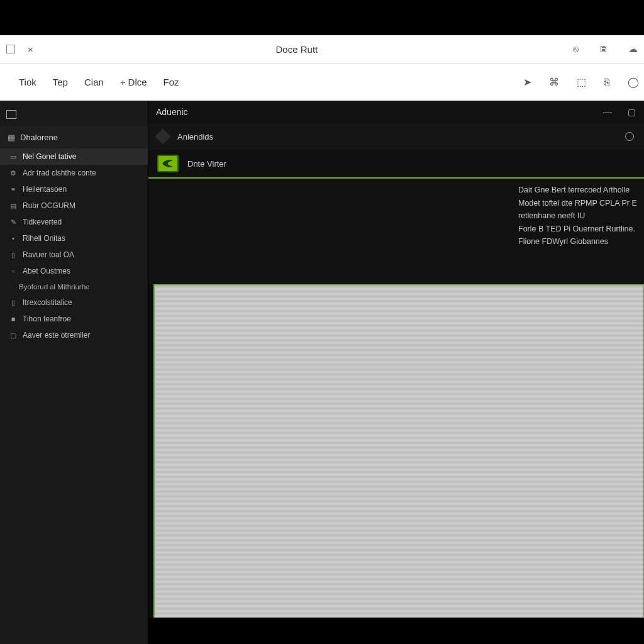 The image size is (644, 644). Describe the element at coordinates (47, 319) in the screenshot. I see `sidebar-item-8-label: Tihon teanfroe` at that location.